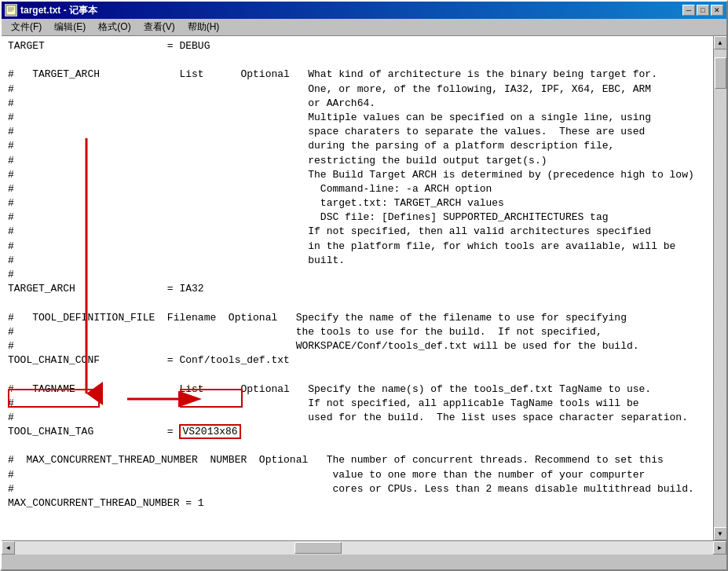 This screenshot has width=728, height=571. Describe the element at coordinates (364, 27) in the screenshot. I see `menu-bar: 文件(F) 编辑(E) 格式(O) 查看(V) 帮助(H)` at that location.